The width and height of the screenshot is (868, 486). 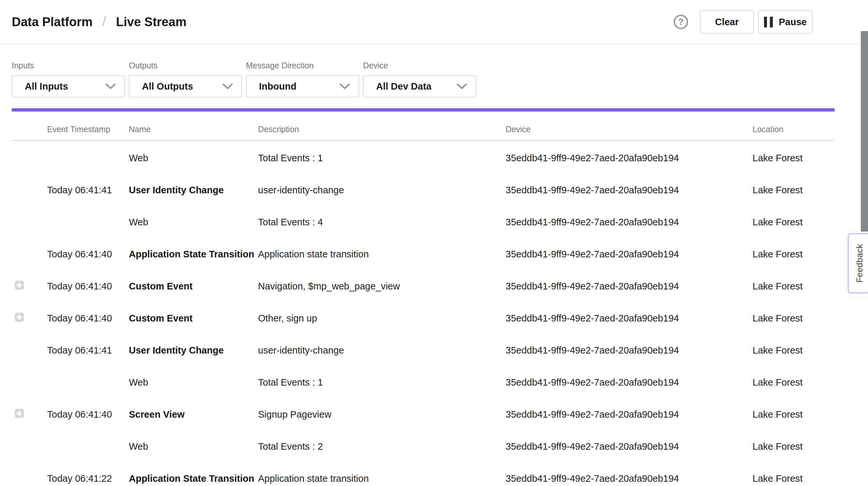 What do you see at coordinates (46, 87) in the screenshot?
I see `inputs-dropdown-value: All Inputs` at bounding box center [46, 87].